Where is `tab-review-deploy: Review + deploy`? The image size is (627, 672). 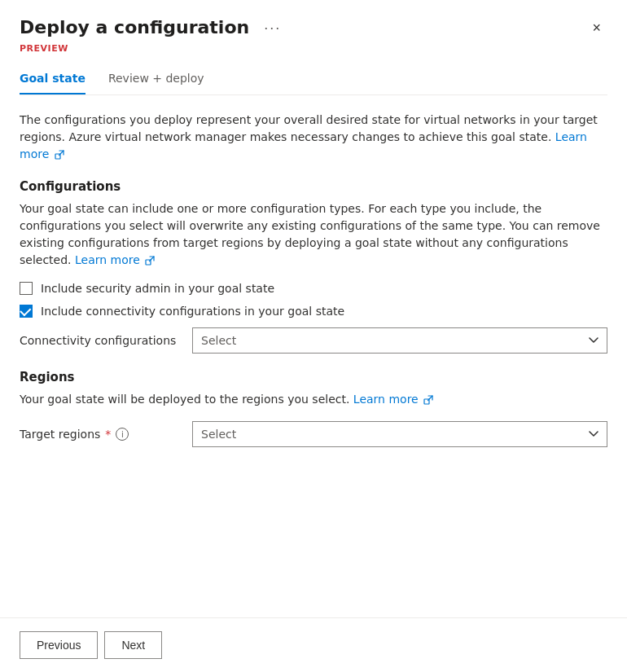 tab-review-deploy: Review + deploy is located at coordinates (156, 79).